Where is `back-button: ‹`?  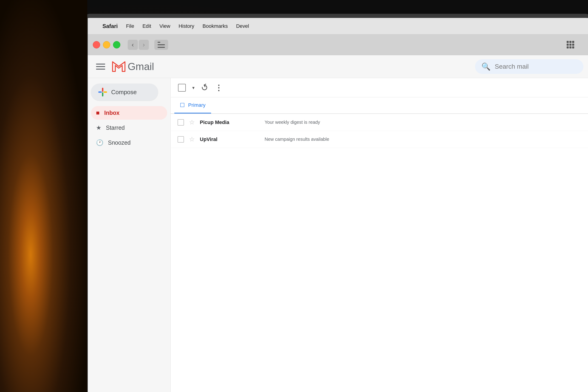
back-button: ‹ is located at coordinates (133, 45).